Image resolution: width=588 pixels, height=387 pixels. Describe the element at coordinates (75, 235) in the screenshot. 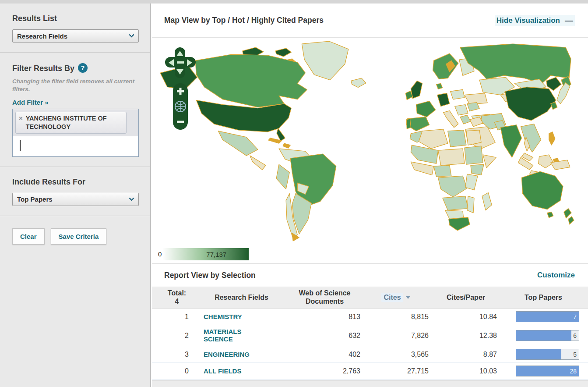

I see `actions-section: Clear Save Criteria` at that location.